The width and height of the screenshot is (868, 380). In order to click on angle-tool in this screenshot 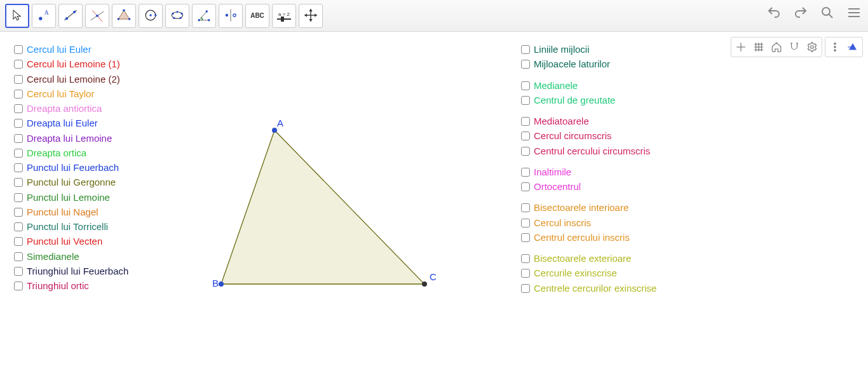, I will do `click(204, 16)`.